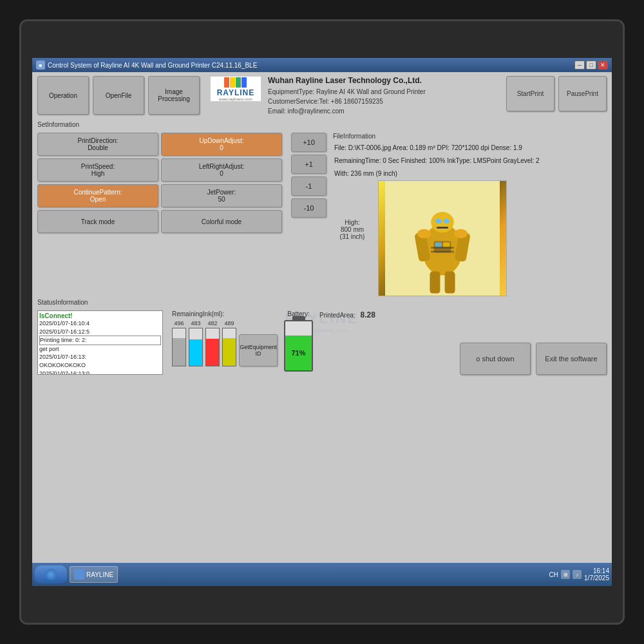 This screenshot has height=644, width=644. I want to click on file-info-line3: With: 236 mm (9 inch), so click(470, 174).